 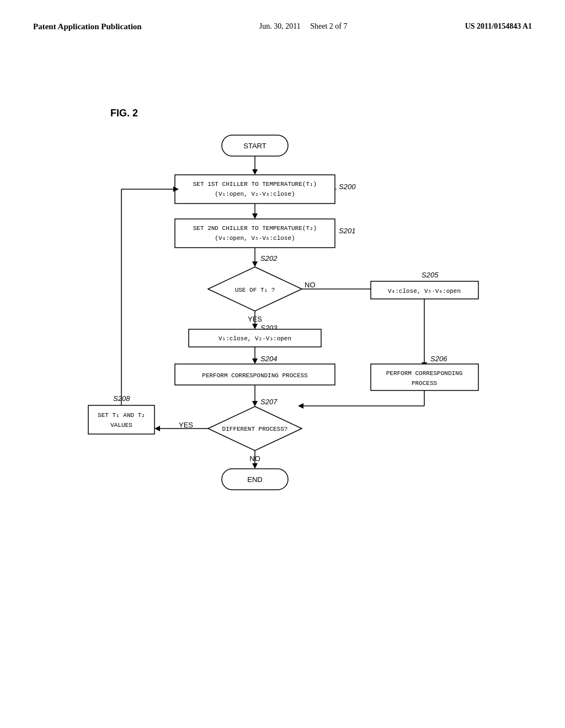 I want to click on svg-text: PERFORM CORRESPONDING, so click(x=425, y=373).